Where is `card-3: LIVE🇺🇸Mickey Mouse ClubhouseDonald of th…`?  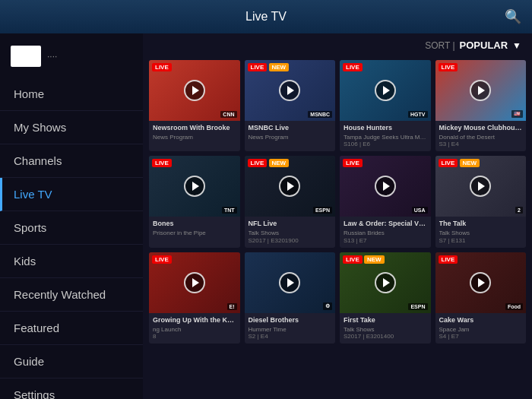 card-3: LIVE🇺🇸Mickey Mouse ClubhouseDonald of th… is located at coordinates (481, 106).